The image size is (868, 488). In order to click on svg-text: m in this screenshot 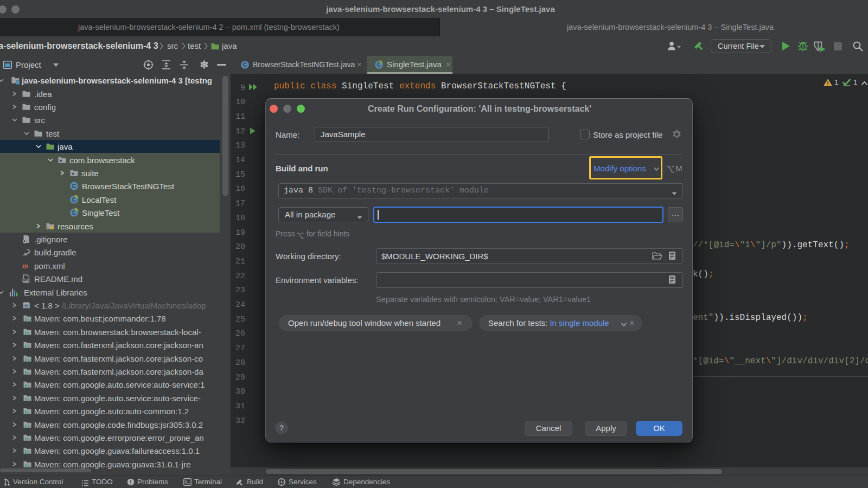, I will do `click(25, 266)`.